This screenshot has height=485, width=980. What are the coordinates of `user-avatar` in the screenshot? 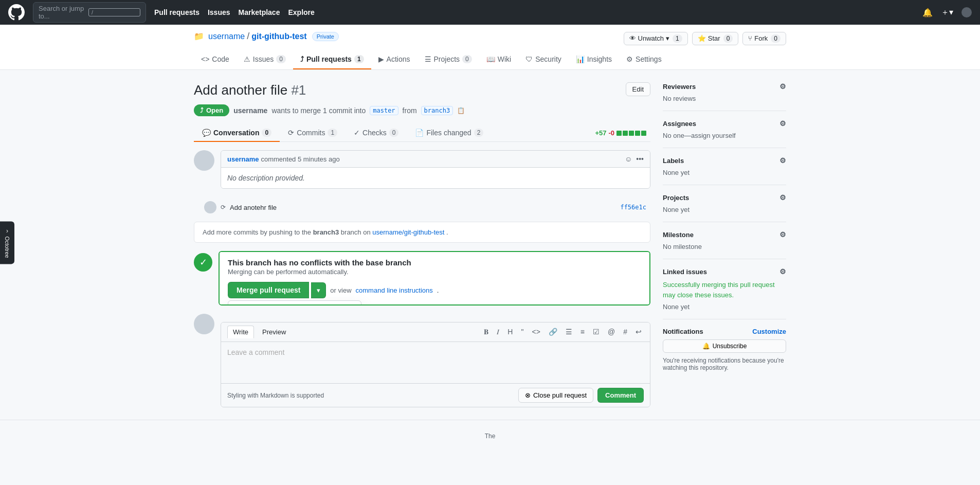 It's located at (967, 12).